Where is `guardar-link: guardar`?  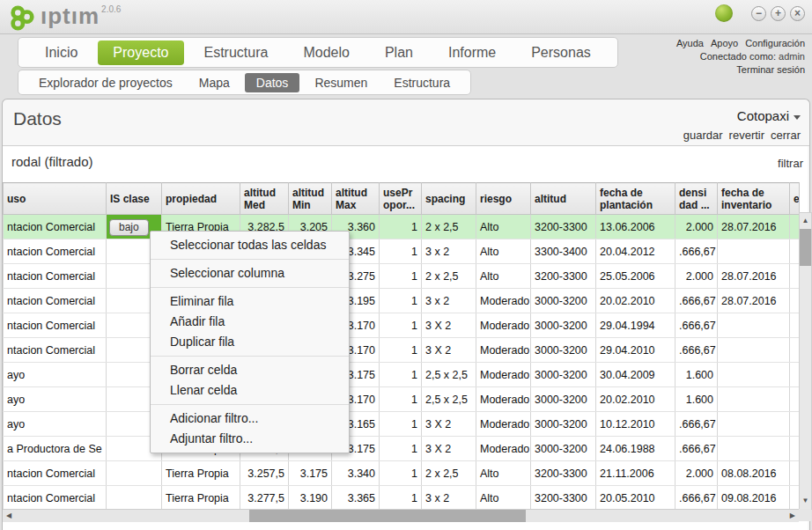
guardar-link: guardar is located at coordinates (703, 136).